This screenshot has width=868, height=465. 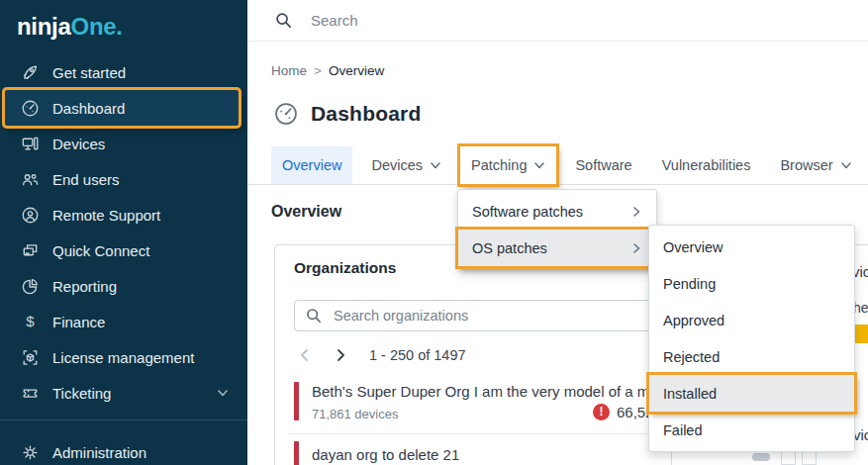 I want to click on alert-badge-icon: !, so click(x=602, y=412).